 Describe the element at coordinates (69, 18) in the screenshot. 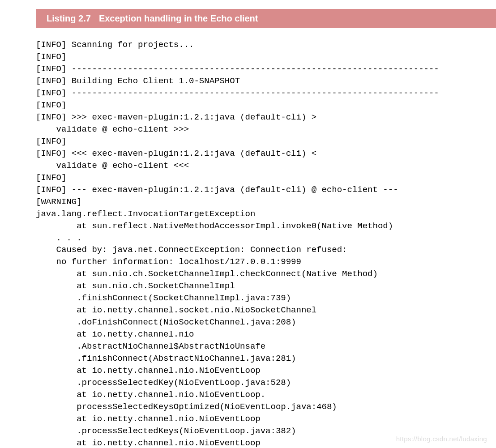

I see `listing-label: Listing 2.7` at that location.